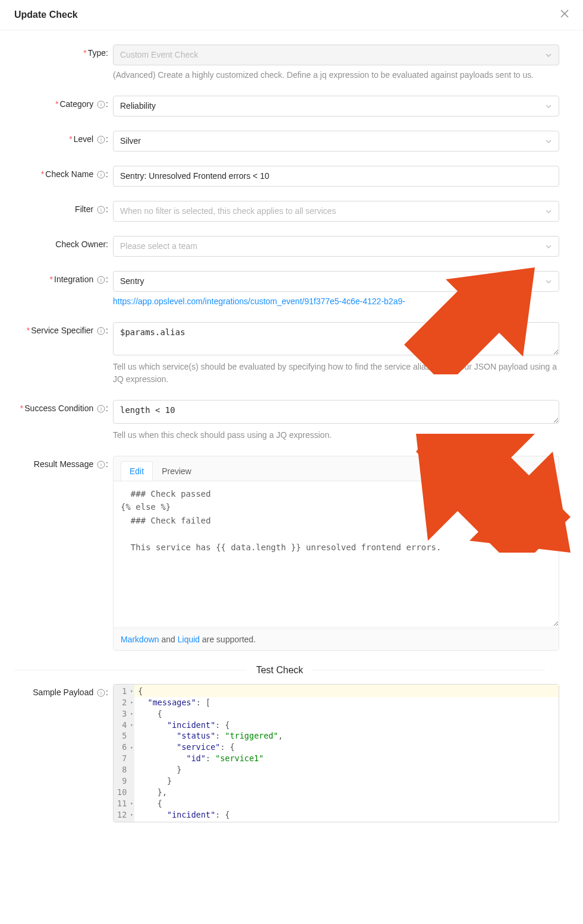  Describe the element at coordinates (56, 51) in the screenshot. I see `type-label: *Type:` at that location.